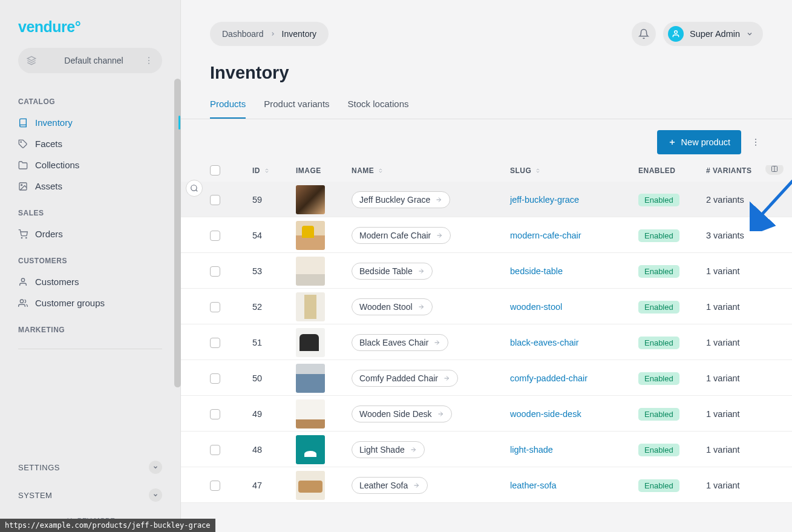 The height and width of the screenshot is (532, 792). Describe the element at coordinates (644, 34) in the screenshot. I see `notifications-button` at that location.